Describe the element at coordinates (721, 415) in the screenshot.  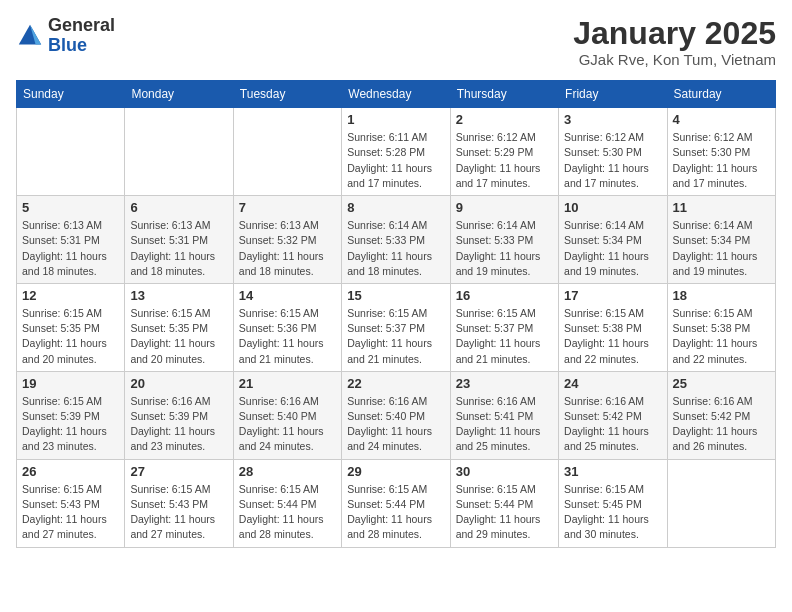
I see `calendar-cell: 25Sunrise: 6:16 AMSunset: 5:42 PMDayligh…` at that location.